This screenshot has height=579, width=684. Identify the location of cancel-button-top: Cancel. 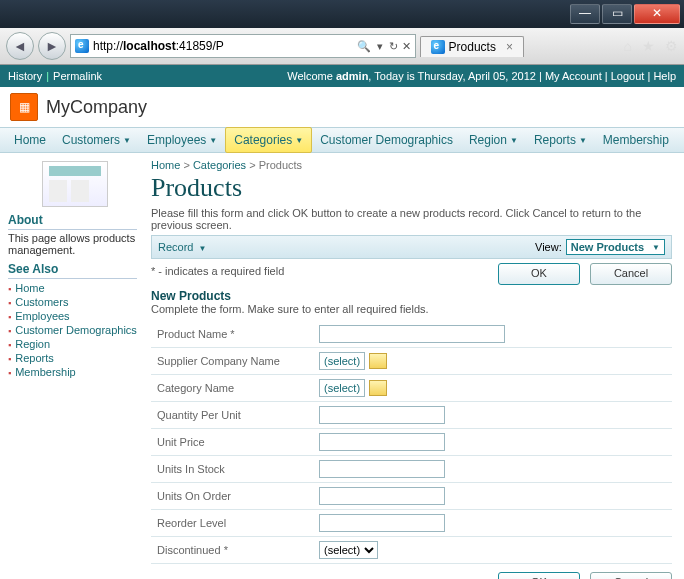
(631, 274).